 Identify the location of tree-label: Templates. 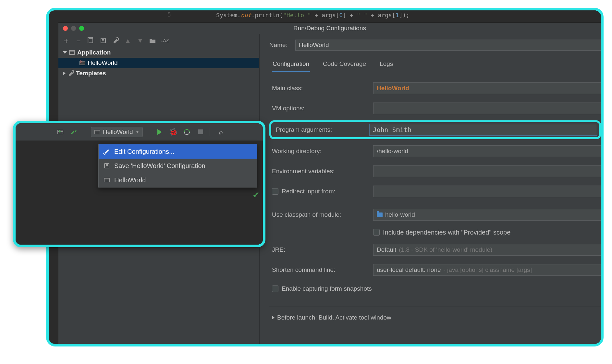
(91, 73).